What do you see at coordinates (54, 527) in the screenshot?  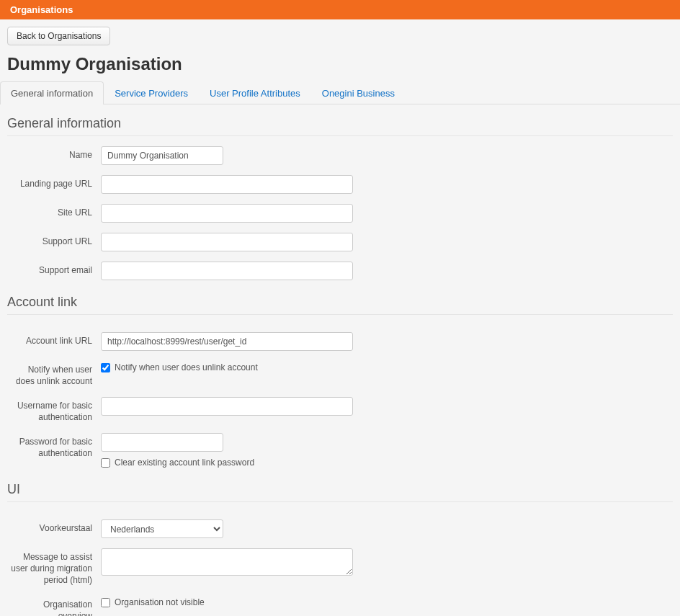 I see `language-label: Voorkeurstaal` at bounding box center [54, 527].